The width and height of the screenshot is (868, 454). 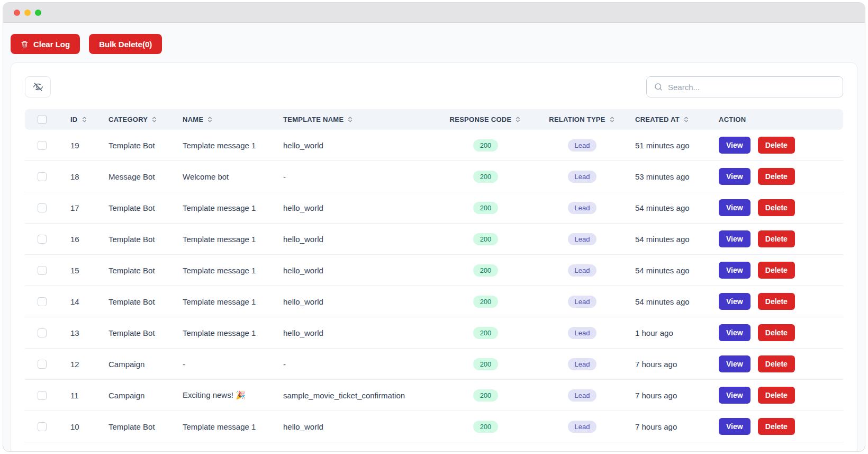 I want to click on toolbar: Clear Log Bulk Delete(0), so click(x=434, y=42).